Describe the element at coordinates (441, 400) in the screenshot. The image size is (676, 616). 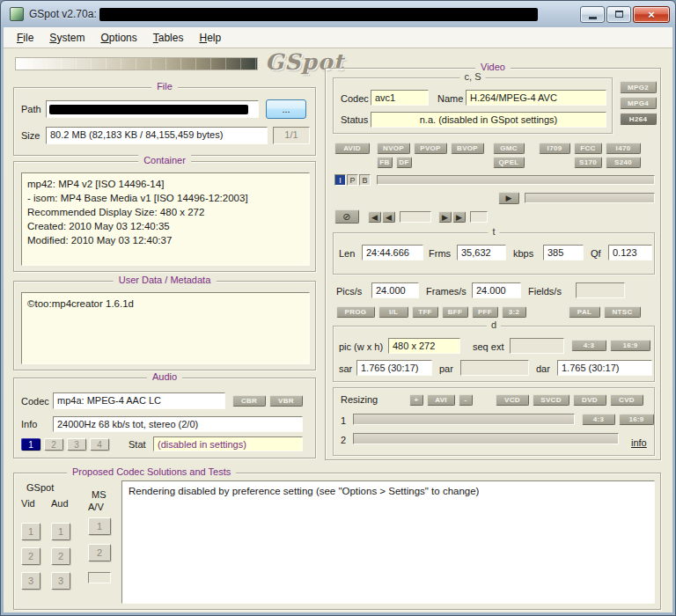
I see `avi-button: AVI` at that location.